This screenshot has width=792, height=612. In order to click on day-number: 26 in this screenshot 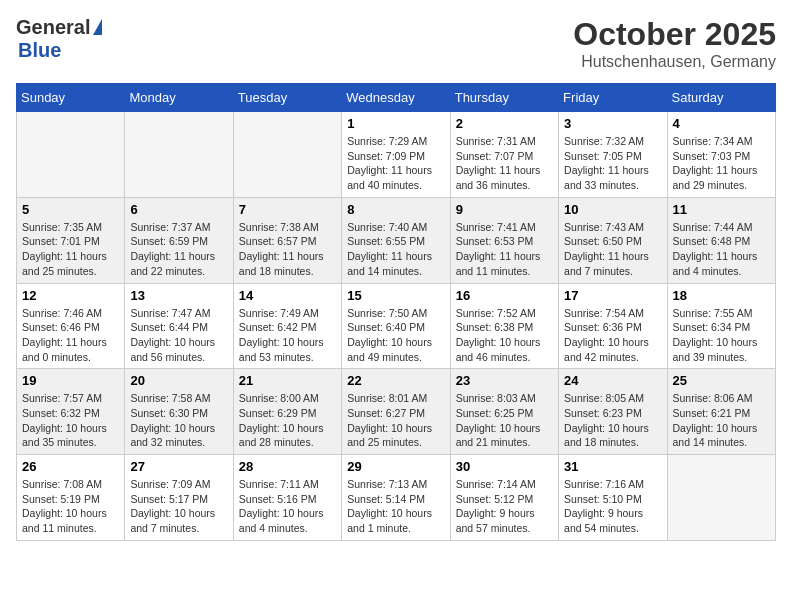, I will do `click(70, 466)`.